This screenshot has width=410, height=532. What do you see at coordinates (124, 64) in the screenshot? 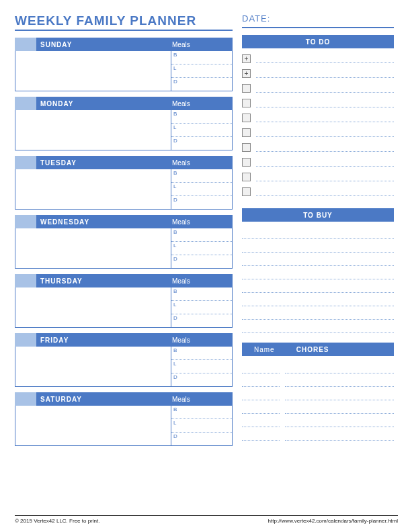
I see `day-block: SUNDAY Meals B L D` at bounding box center [124, 64].